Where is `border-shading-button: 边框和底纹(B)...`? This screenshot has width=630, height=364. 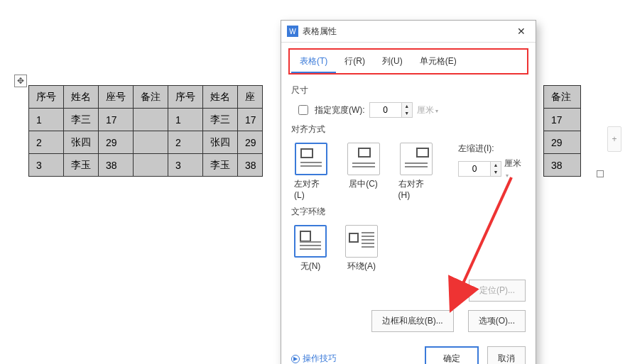 border-shading-button: 边框和底纹(B)... is located at coordinates (413, 321).